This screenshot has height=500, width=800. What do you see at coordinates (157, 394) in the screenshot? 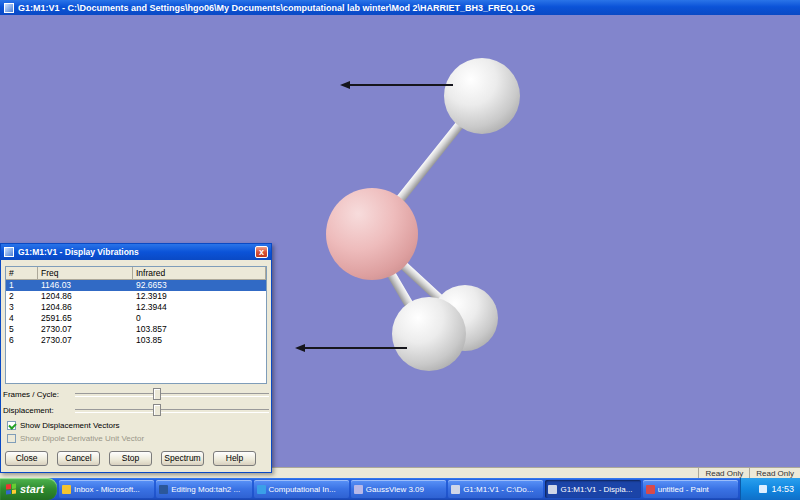
I see `frames-slider-thumb` at bounding box center [157, 394].